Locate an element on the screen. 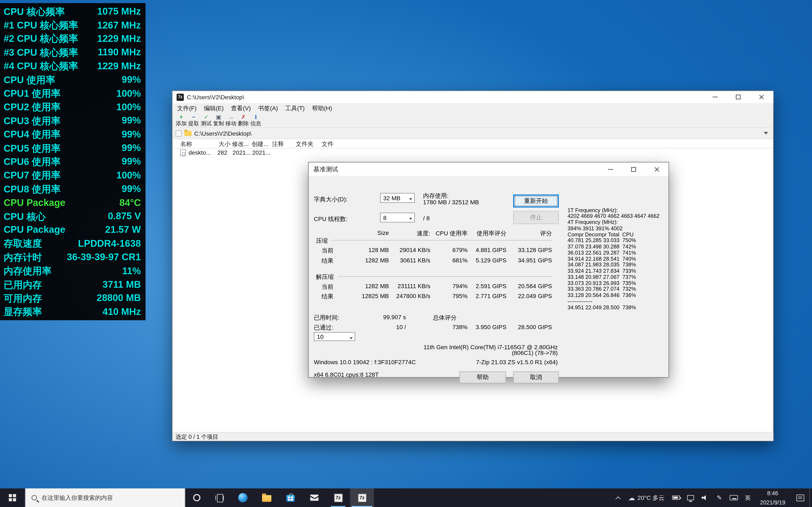 This screenshot has width=812, height=507. osd-value: 1267 MHz is located at coordinates (119, 25).